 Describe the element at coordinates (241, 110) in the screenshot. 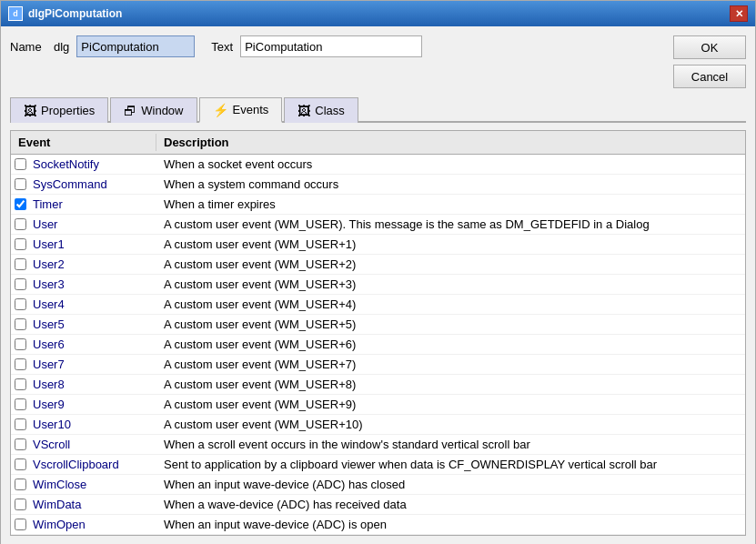

I see `tab-events: ⚡ Events` at that location.